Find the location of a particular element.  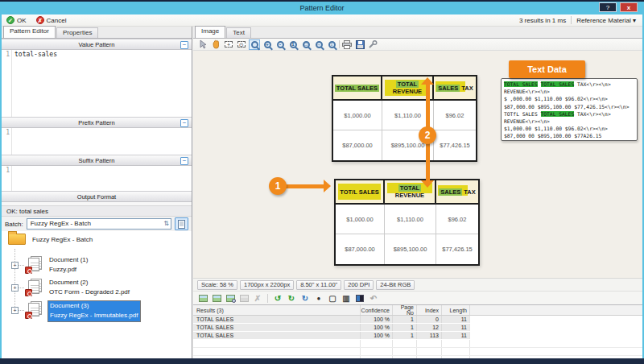

print-icon is located at coordinates (347, 45).